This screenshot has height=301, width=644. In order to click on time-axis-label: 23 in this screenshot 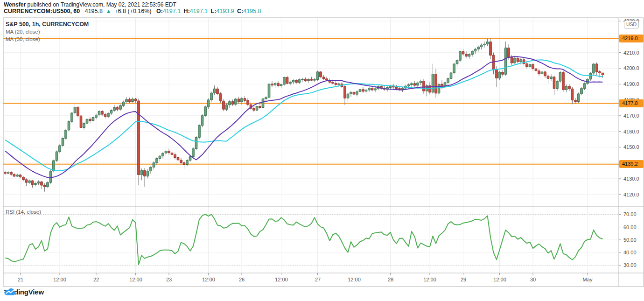, I will do `click(169, 280)`.